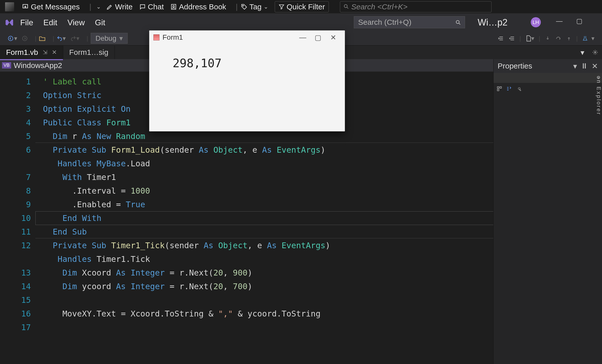 This screenshot has height=364, width=602. Describe the element at coordinates (156, 37) in the screenshot. I see `winforms-app-icon` at that location.